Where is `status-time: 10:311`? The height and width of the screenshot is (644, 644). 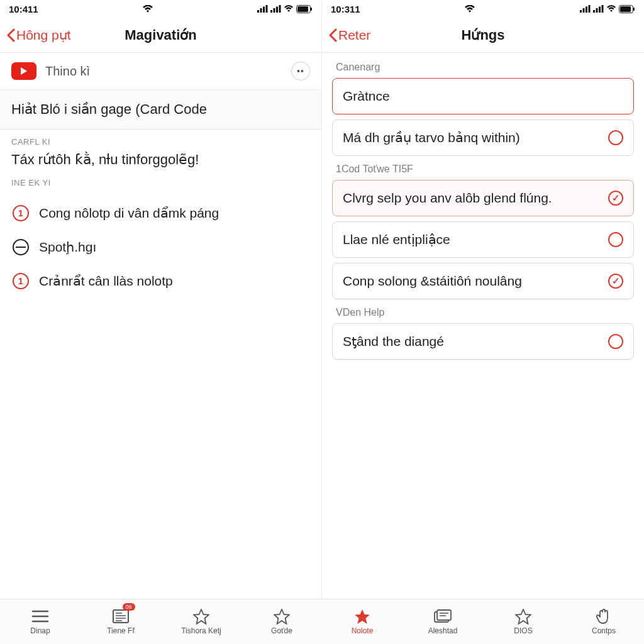 status-time: 10:311 is located at coordinates (346, 9).